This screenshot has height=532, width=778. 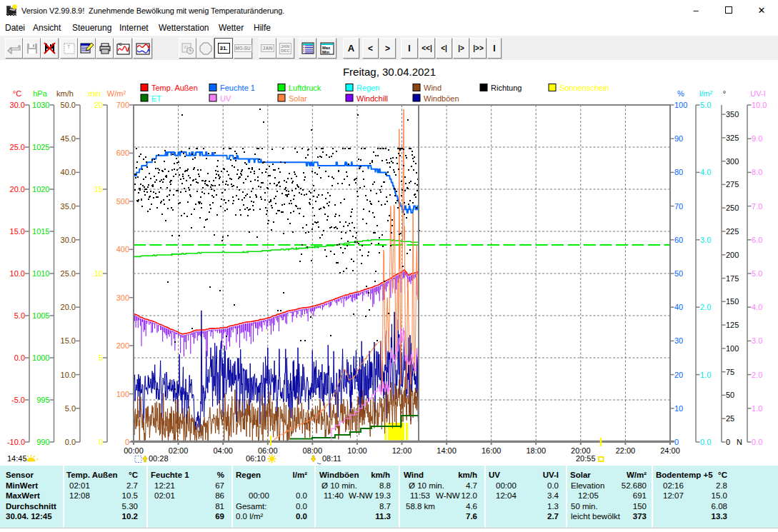 I want to click on svg-text: Sonnenschein, so click(x=584, y=88).